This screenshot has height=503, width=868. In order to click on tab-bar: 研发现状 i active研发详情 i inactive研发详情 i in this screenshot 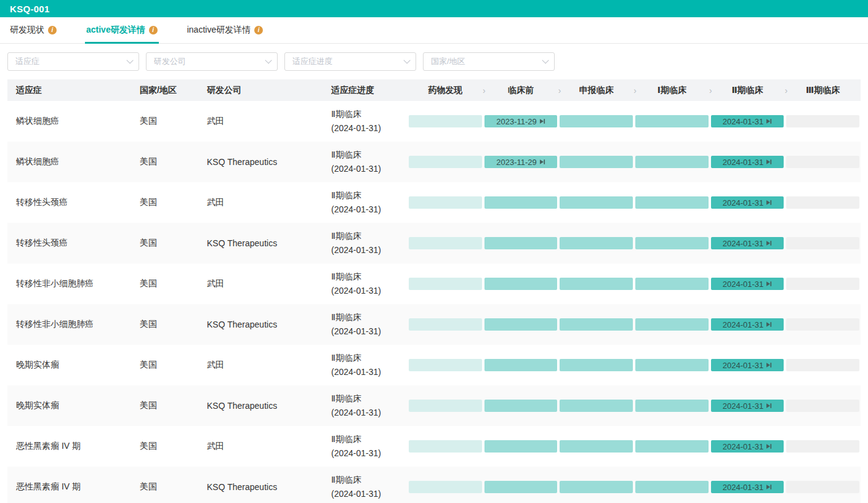, I will do `click(434, 31)`.